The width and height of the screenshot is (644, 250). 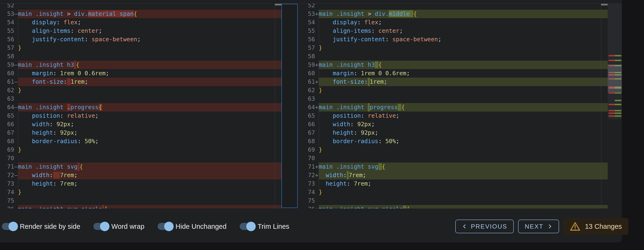 I want to click on line-number: 63, so click(x=7, y=99).